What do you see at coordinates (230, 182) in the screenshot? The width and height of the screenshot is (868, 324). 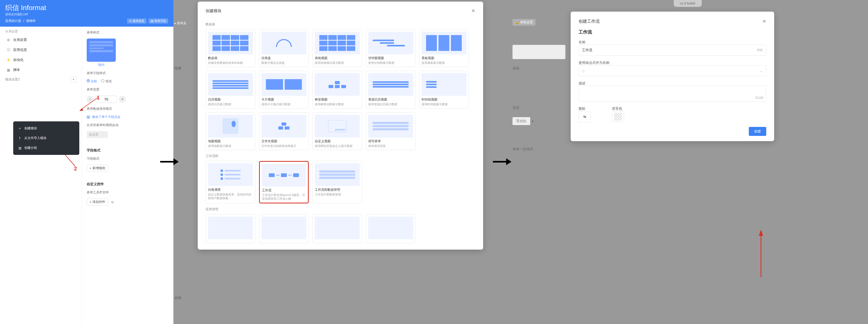 I see `card-survey: 问卷调查自定义数据收集表单，实现对内外部用户数据收集` at bounding box center [230, 182].